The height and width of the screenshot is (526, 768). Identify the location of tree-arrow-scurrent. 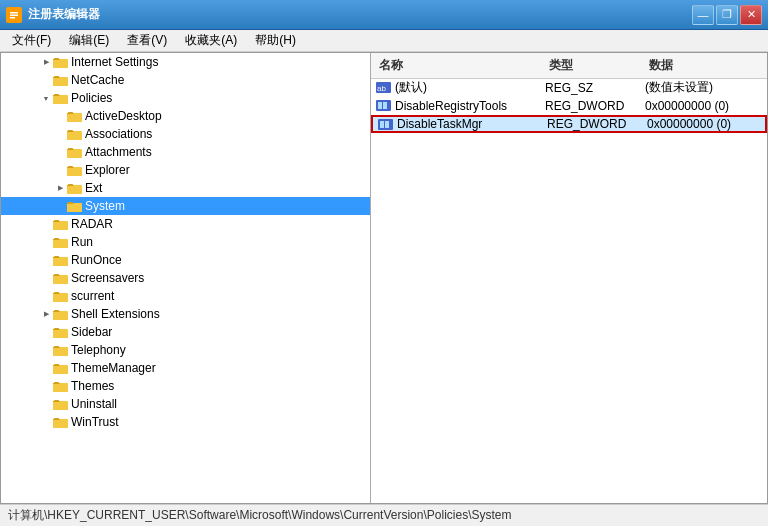
(46, 296).